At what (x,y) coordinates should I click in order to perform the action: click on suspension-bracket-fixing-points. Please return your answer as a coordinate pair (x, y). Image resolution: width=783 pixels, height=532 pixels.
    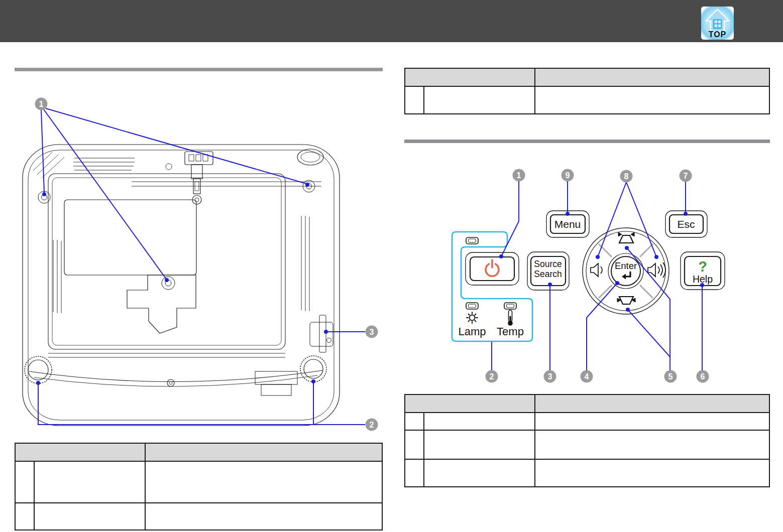
    Looking at the image, I should click on (177, 235).